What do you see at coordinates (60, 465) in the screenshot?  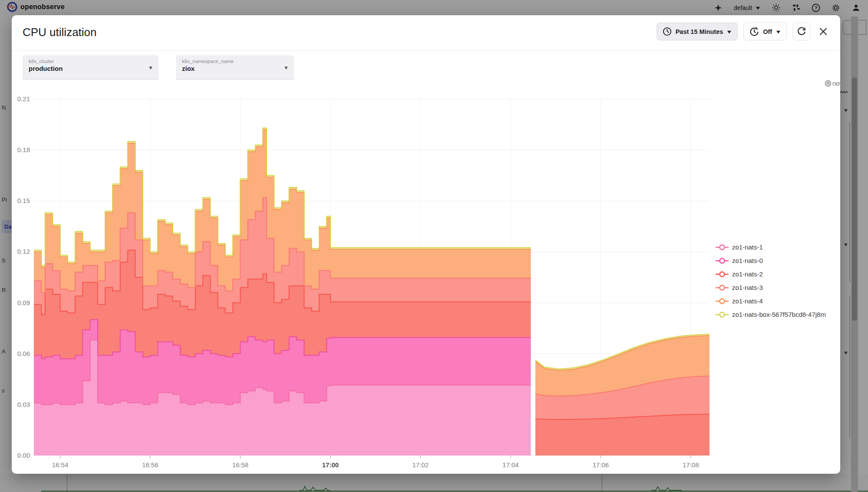 I see `svg-text: 16:54` at bounding box center [60, 465].